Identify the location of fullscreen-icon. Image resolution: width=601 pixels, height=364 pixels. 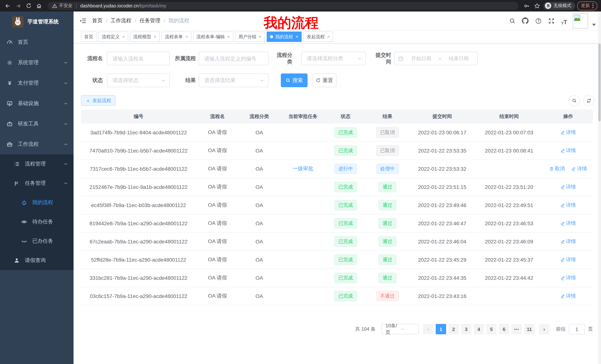
(551, 21).